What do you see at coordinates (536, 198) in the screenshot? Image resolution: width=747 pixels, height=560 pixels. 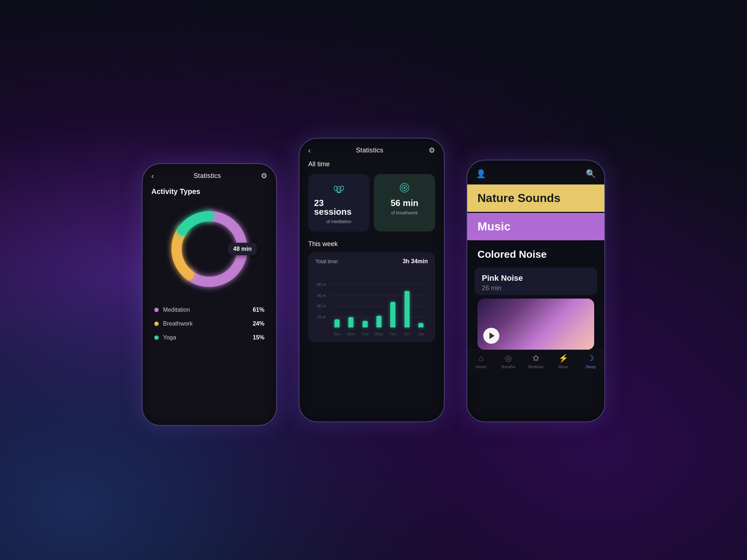 I see `category-nature-sounds: Nature Sounds` at bounding box center [536, 198].